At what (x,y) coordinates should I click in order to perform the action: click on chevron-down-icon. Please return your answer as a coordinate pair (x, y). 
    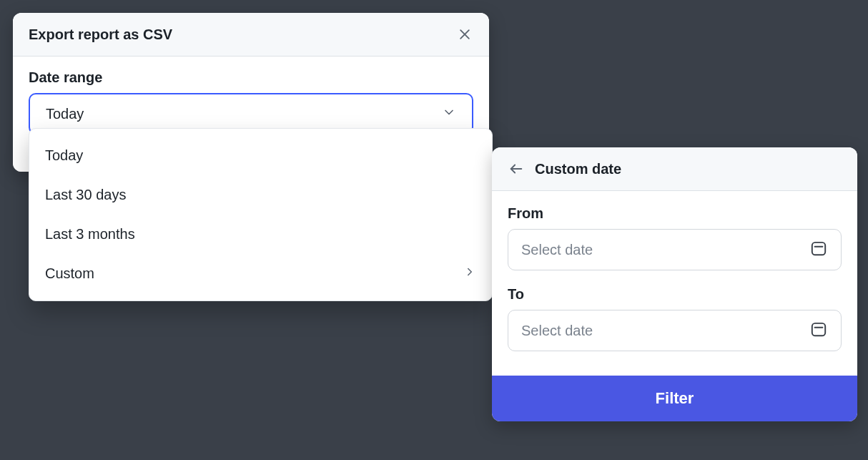
    Looking at the image, I should click on (449, 114).